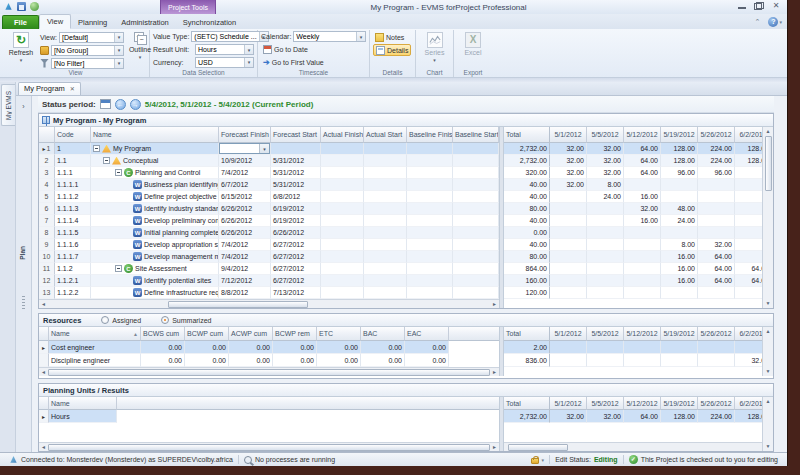 The image size is (800, 475). What do you see at coordinates (339, 334) in the screenshot?
I see `column-header-etc: ETC` at bounding box center [339, 334].